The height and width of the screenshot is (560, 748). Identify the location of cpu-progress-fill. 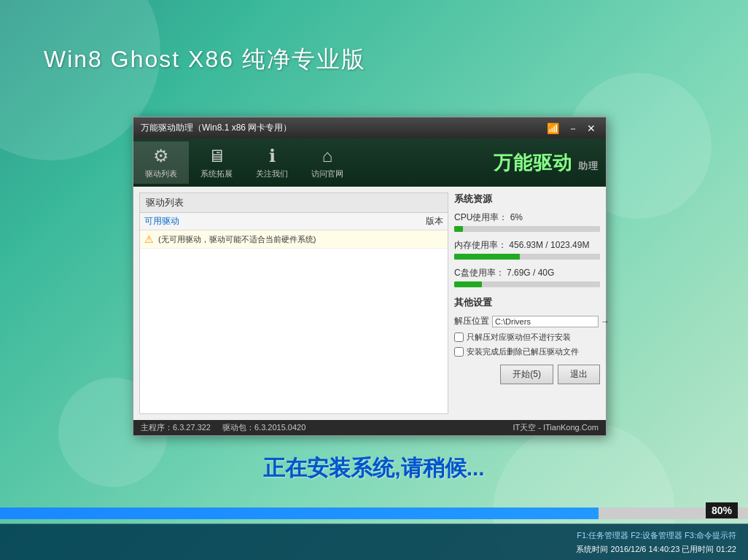
(459, 229).